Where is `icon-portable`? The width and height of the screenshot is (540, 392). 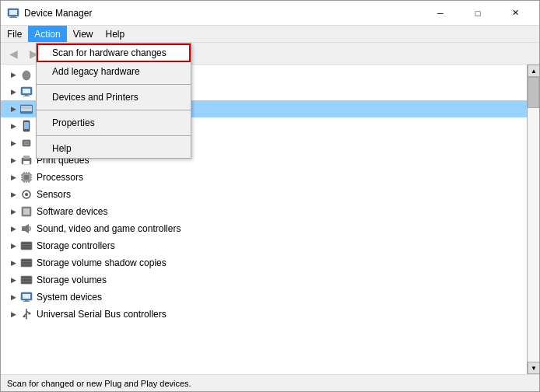
icon-portable is located at coordinates (26, 126).